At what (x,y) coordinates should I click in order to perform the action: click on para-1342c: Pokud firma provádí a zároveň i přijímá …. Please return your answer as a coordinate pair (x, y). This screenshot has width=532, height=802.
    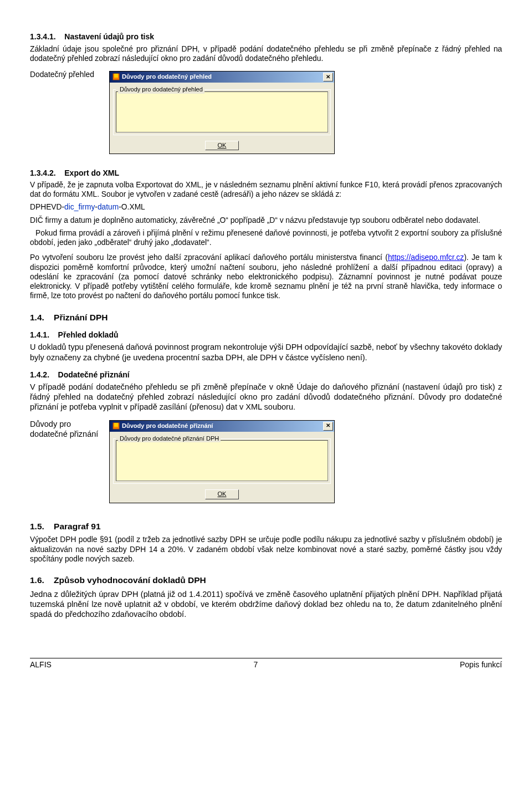
    Looking at the image, I should click on (266, 238).